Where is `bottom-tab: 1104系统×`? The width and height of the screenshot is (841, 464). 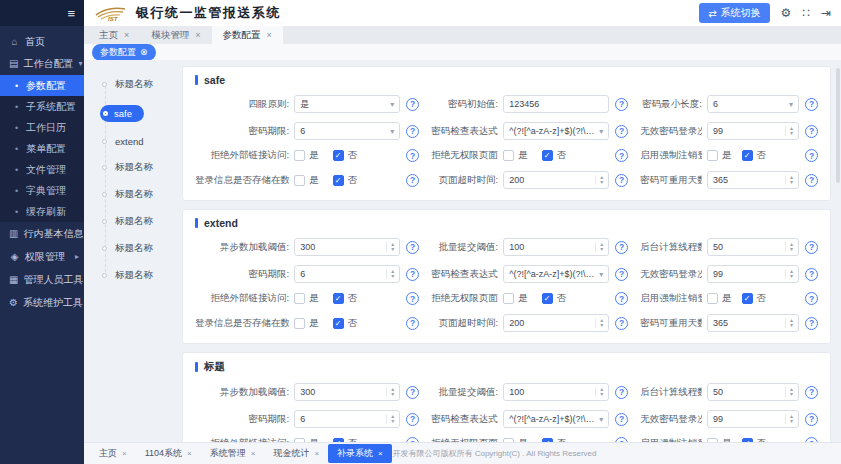 bottom-tab: 1104系统× is located at coordinates (168, 454).